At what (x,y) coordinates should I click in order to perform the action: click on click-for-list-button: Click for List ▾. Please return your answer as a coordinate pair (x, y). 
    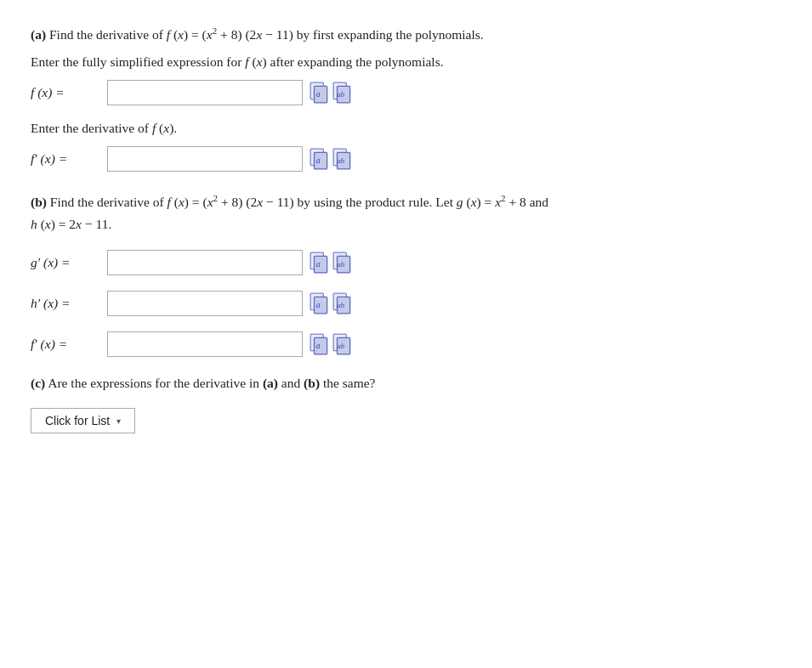
    Looking at the image, I should click on (83, 421).